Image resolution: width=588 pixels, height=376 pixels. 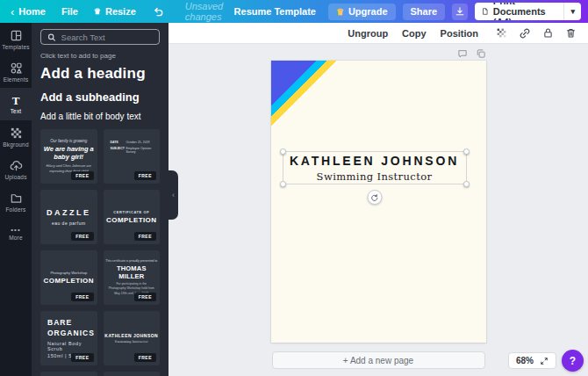 I want to click on sidebar-item-folders: Folders, so click(x=16, y=202).